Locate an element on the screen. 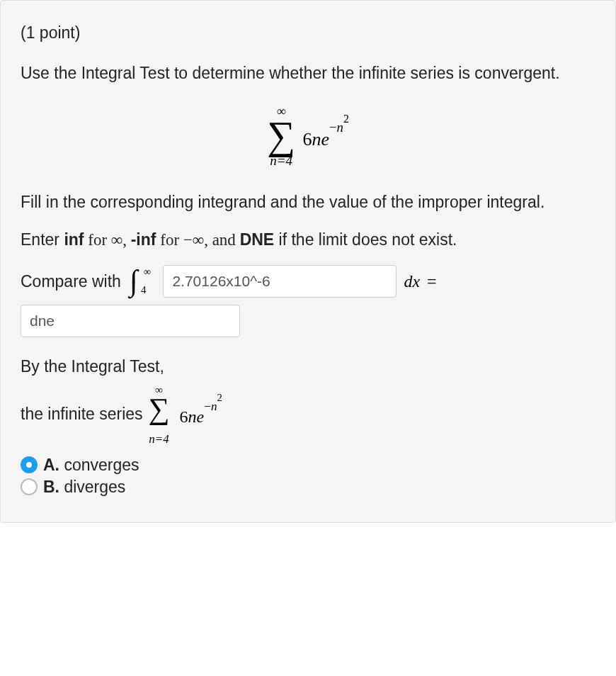 Image resolution: width=616 pixels, height=676 pixels. radio-selected-icon is located at coordinates (29, 465).